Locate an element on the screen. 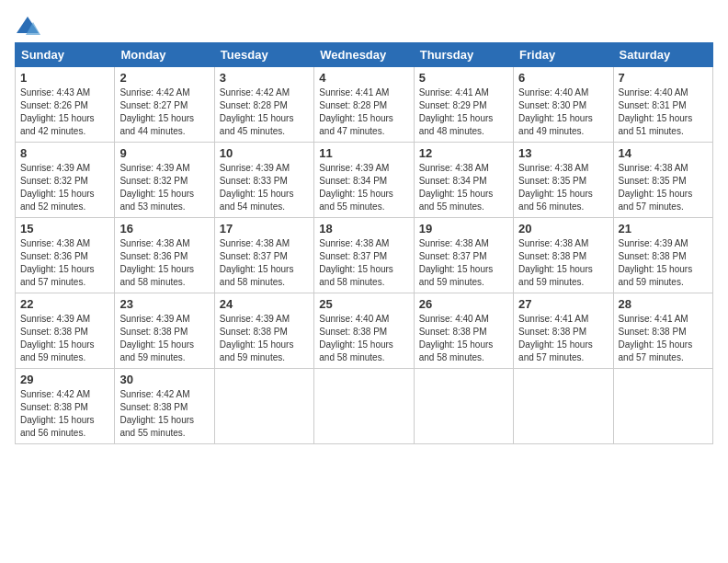  day-number: 13 is located at coordinates (563, 153).